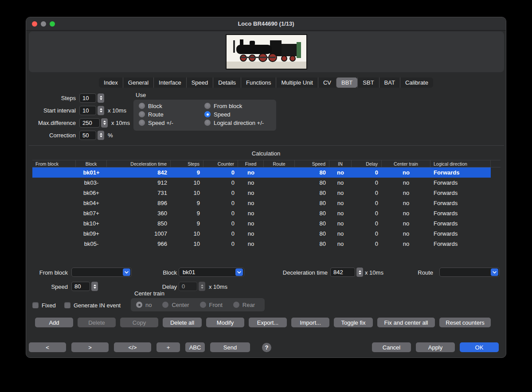 Image resolution: width=532 pixels, height=392 pixels. Describe the element at coordinates (156, 106) in the screenshot. I see `use-option-block: Block` at that location.